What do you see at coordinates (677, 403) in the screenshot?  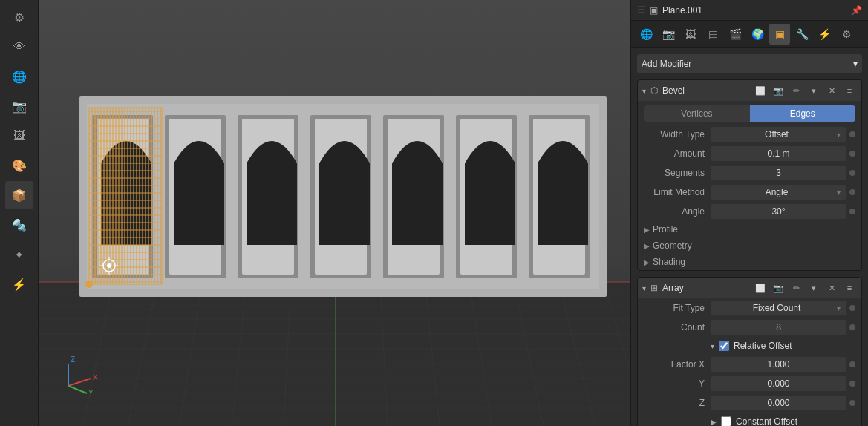 I see `factor-z-label: Z` at bounding box center [677, 403].